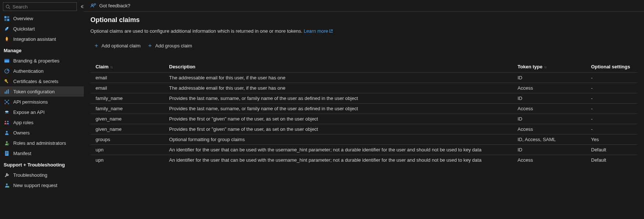  Describe the element at coordinates (127, 140) in the screenshot. I see `cell-claim: groups` at that location.